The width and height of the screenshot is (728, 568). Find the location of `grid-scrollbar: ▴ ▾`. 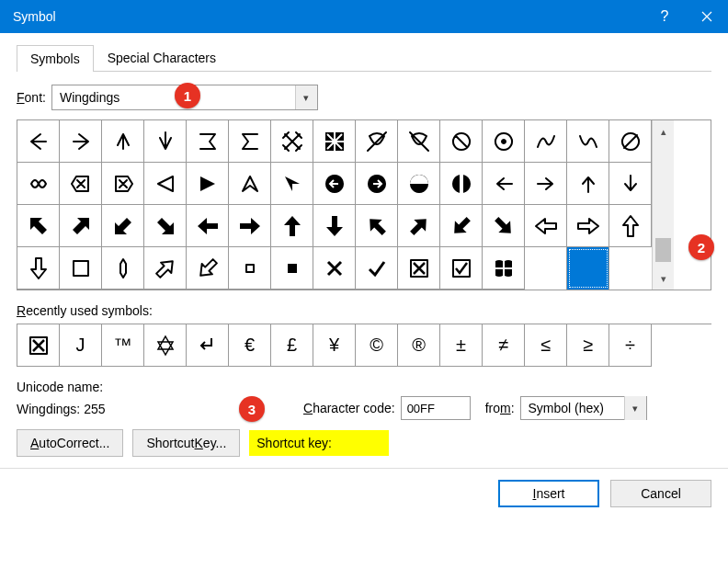

grid-scrollbar: ▴ ▾ is located at coordinates (663, 205).